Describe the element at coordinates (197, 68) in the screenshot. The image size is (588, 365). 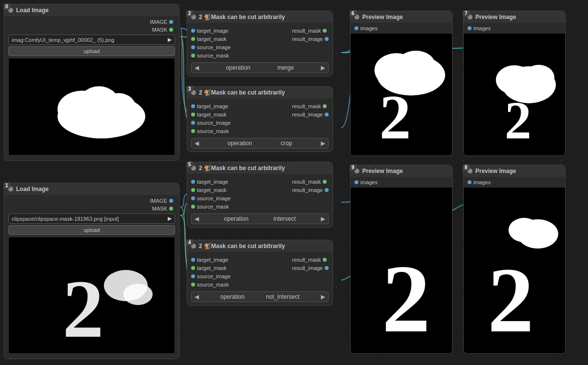
I see `op-prev-2: ◀` at that location.